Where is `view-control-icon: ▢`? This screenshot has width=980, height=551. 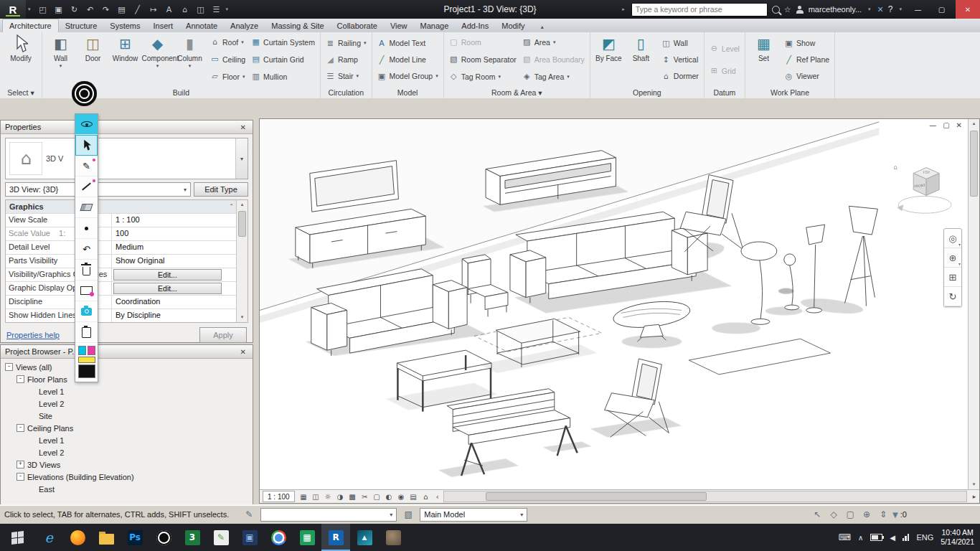
view-control-icon: ▢ is located at coordinates (377, 496).